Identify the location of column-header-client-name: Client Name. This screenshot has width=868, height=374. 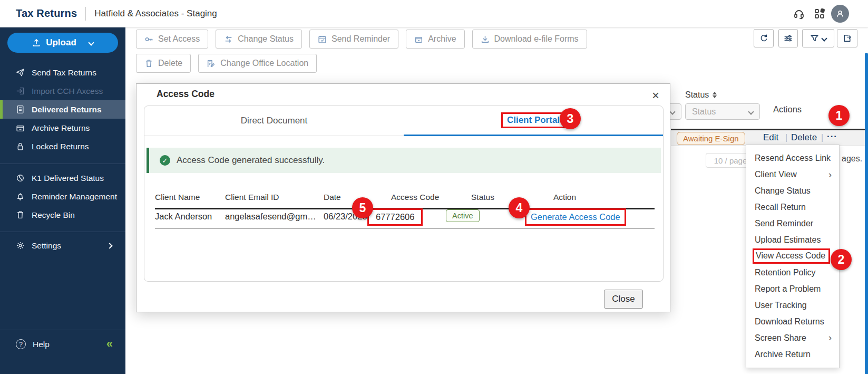
(177, 197).